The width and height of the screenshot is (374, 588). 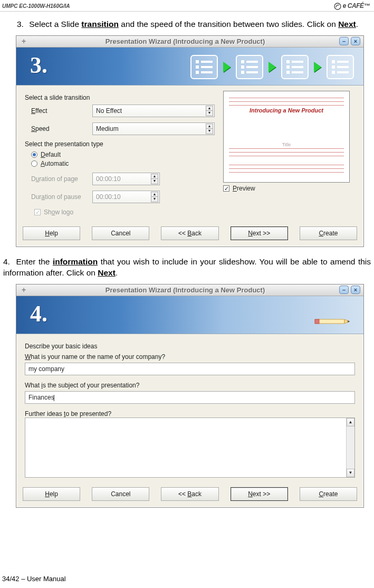 What do you see at coordinates (350, 473) in the screenshot?
I see `scroll-down-icon: ▼` at bounding box center [350, 473].